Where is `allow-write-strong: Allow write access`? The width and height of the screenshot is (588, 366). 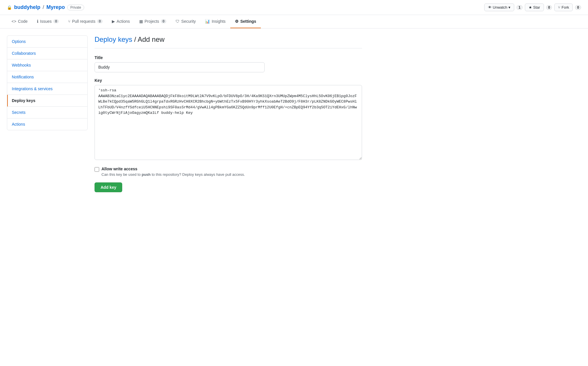 allow-write-strong: Allow write access is located at coordinates (119, 169).